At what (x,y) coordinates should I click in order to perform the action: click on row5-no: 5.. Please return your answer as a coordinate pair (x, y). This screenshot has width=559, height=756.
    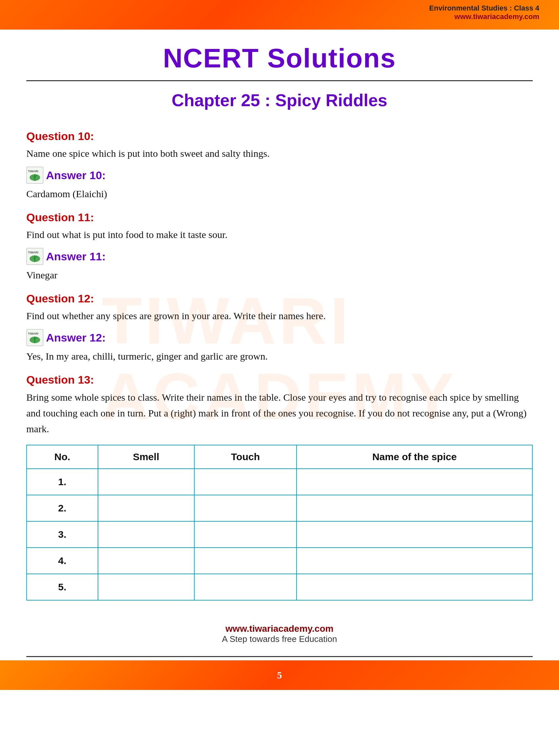
    Looking at the image, I should click on (62, 587).